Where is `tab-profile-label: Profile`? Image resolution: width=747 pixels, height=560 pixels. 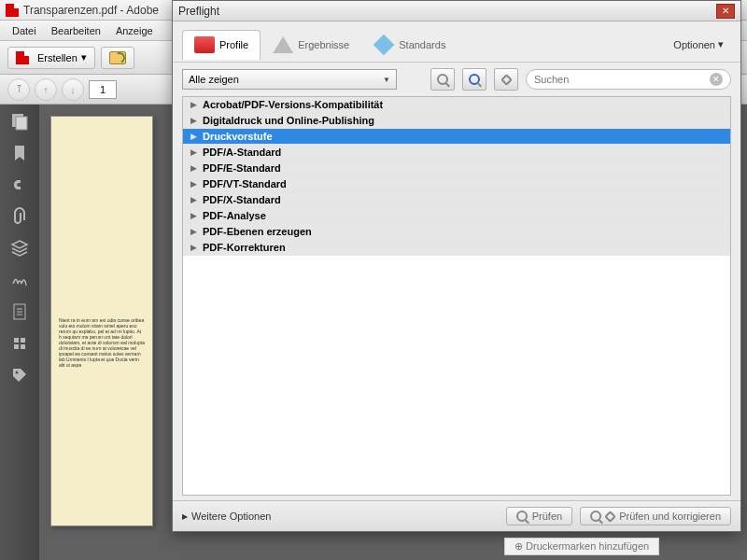 tab-profile-label: Profile is located at coordinates (233, 45).